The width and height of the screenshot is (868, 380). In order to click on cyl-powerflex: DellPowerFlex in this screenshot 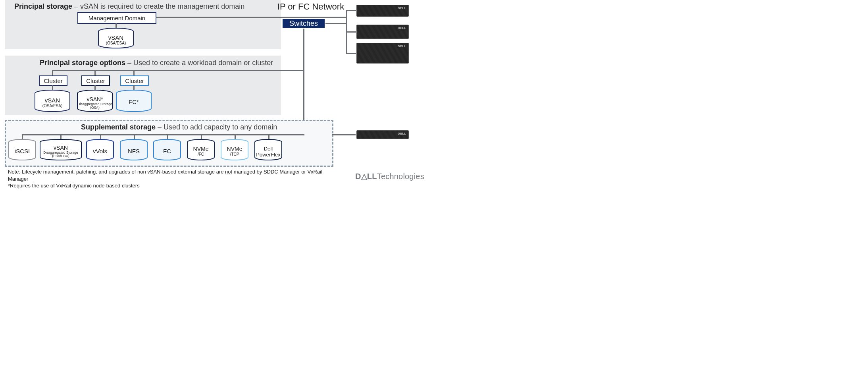, I will do `click(268, 150)`.